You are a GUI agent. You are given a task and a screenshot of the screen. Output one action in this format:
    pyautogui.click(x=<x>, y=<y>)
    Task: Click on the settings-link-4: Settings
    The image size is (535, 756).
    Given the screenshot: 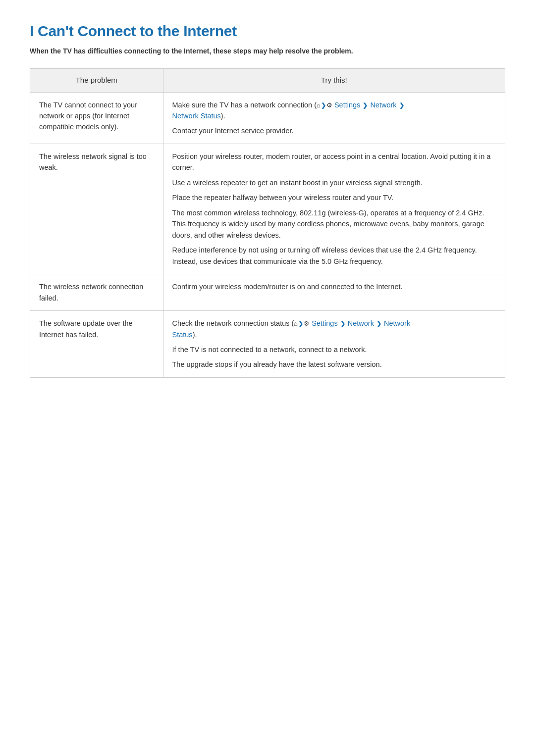 What is the action you would take?
    pyautogui.click(x=324, y=323)
    